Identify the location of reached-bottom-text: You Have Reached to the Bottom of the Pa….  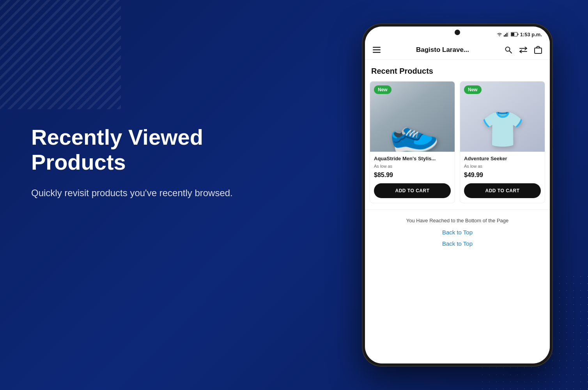
(457, 221).